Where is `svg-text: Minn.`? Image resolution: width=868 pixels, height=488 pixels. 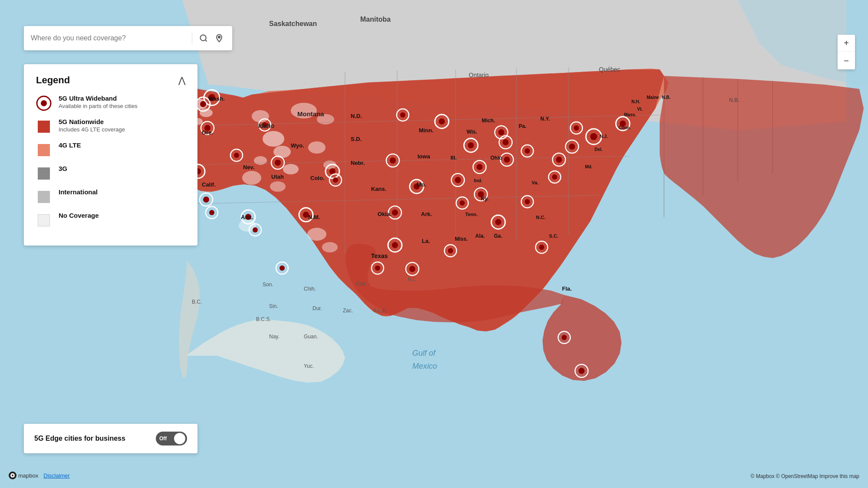
svg-text: Minn. is located at coordinates (426, 130).